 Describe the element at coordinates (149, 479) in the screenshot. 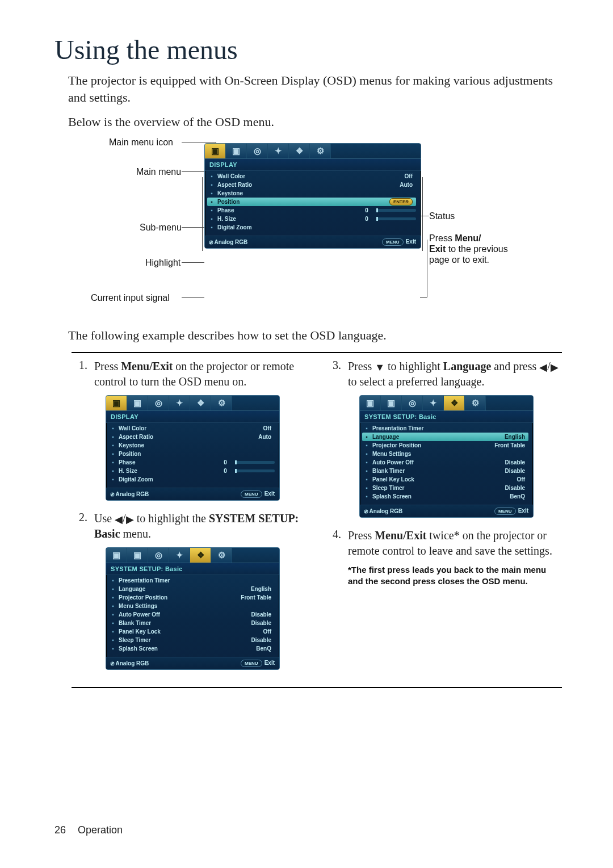

I see `row-label: Digital Zoom` at that location.